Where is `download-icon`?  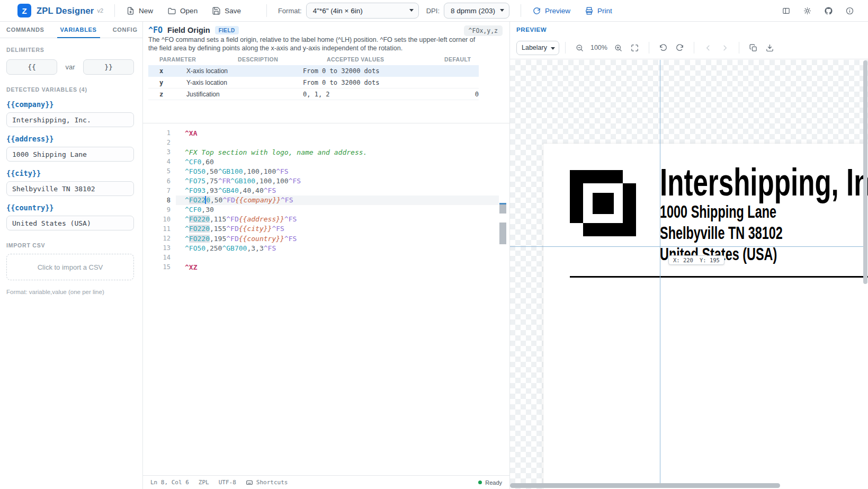
download-icon is located at coordinates (770, 48).